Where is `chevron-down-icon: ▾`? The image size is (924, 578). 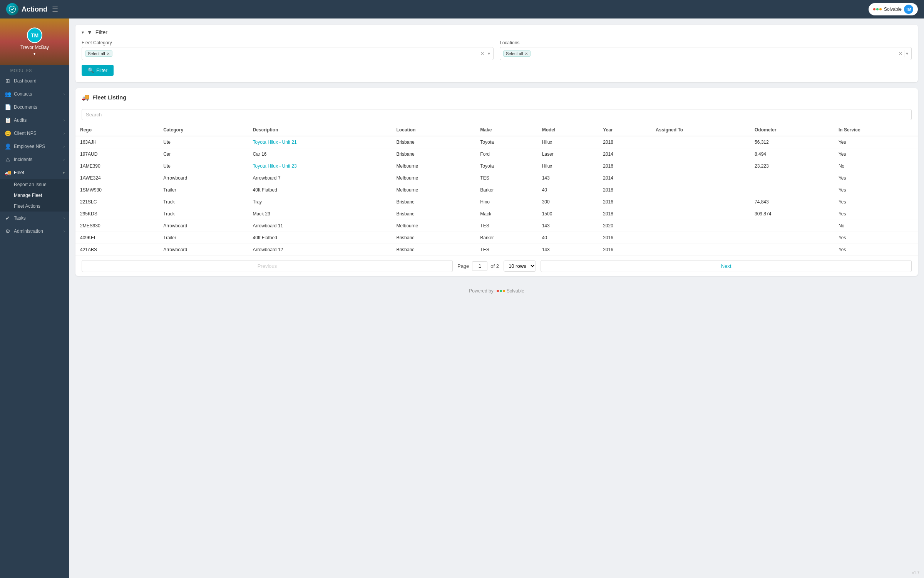
chevron-down-icon: ▾ is located at coordinates (83, 32).